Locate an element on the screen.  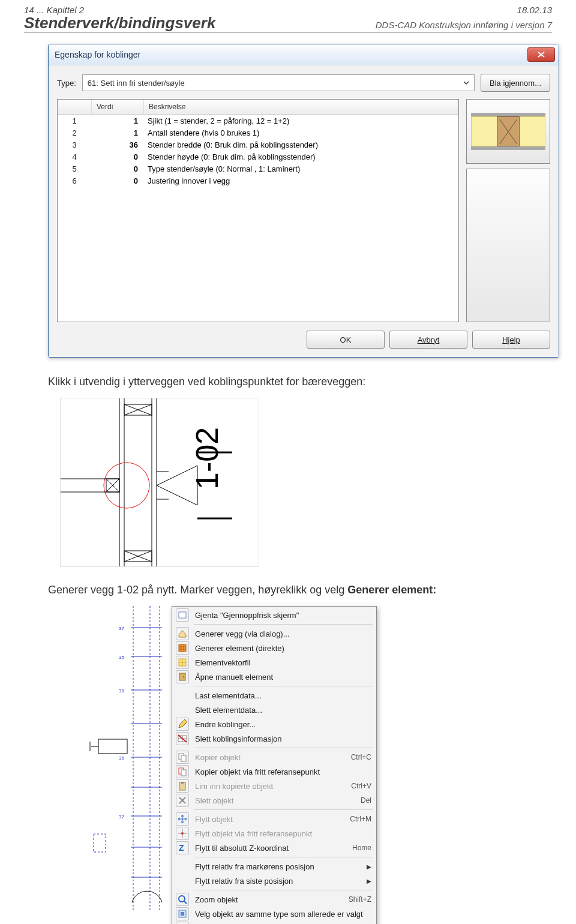
plan-drawing-1: 1-02 is located at coordinates (160, 482).